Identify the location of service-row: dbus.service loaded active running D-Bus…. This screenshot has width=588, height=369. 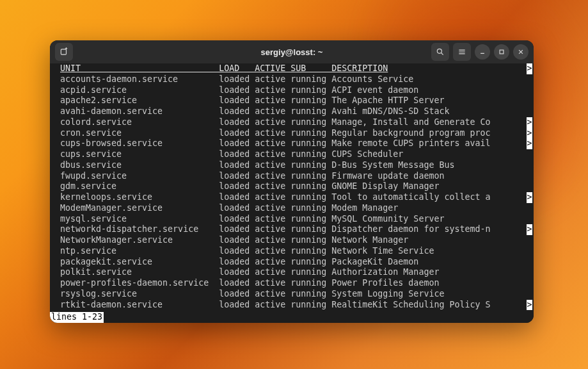
(292, 165).